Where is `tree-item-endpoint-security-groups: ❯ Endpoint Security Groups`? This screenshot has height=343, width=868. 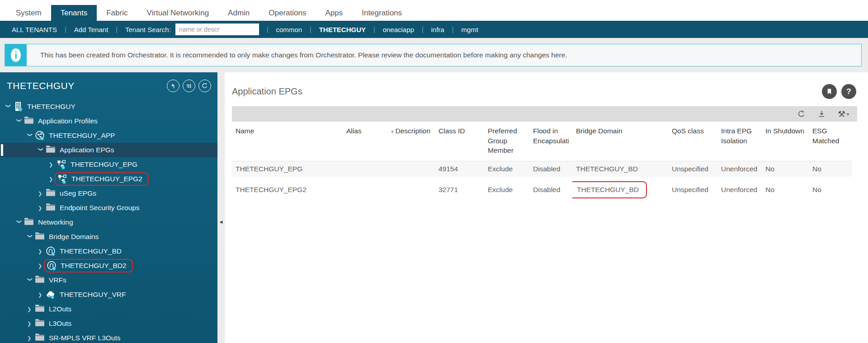
tree-item-endpoint-security-groups: ❯ Endpoint Security Groups is located at coordinates (108, 208).